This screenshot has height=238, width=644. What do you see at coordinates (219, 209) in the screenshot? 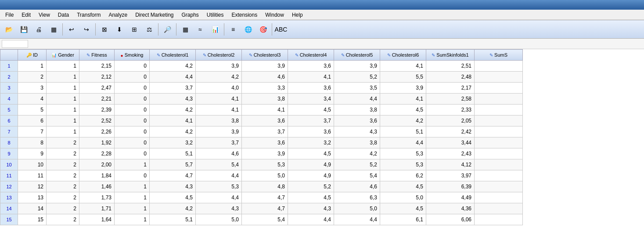
I see `cell-chol2: 4,3` at bounding box center [219, 209].